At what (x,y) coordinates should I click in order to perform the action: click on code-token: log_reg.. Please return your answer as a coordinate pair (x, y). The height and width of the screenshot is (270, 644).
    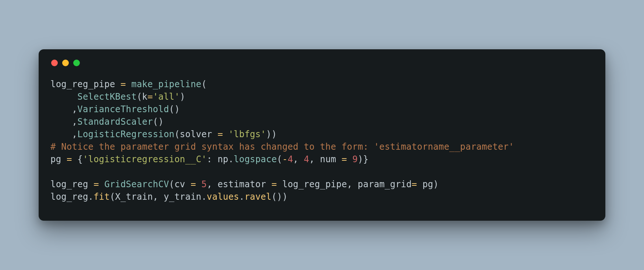
    Looking at the image, I should click on (72, 197).